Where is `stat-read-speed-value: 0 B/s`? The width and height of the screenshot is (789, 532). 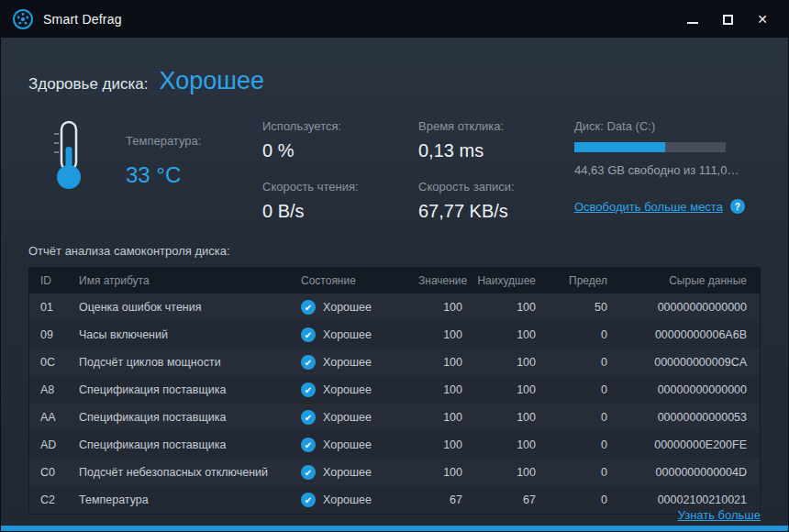 stat-read-speed-value: 0 B/s is located at coordinates (340, 211).